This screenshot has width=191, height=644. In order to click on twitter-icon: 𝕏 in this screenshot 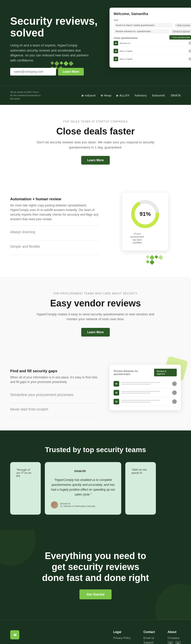, I will do `click(170, 642)`.